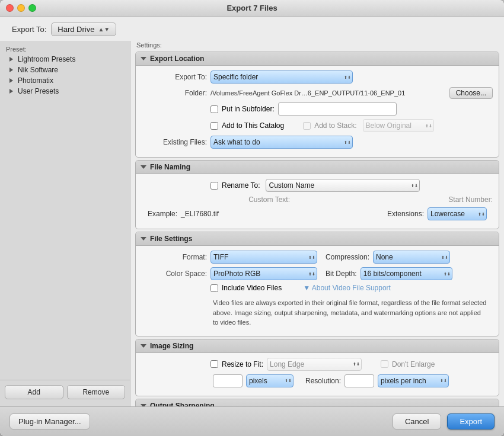  Describe the element at coordinates (170, 167) in the screenshot. I see `file-naming-title: File Naming` at that location.